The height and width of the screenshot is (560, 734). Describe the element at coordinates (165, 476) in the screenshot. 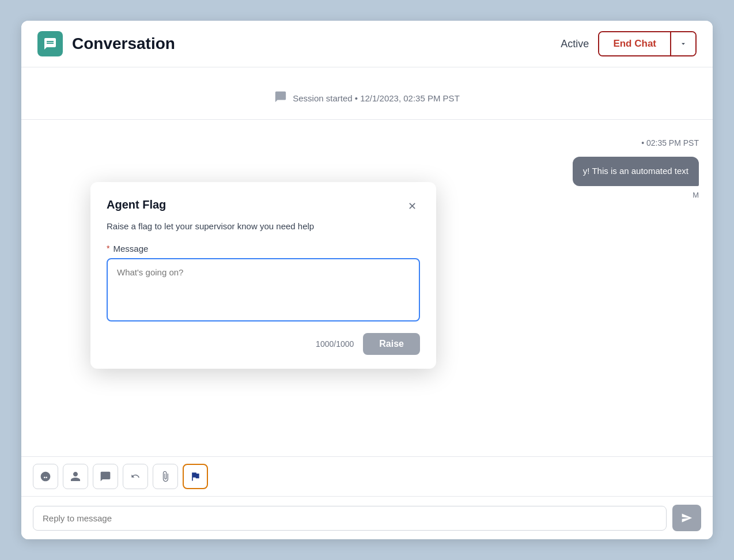

I see `paperclip-icon` at that location.